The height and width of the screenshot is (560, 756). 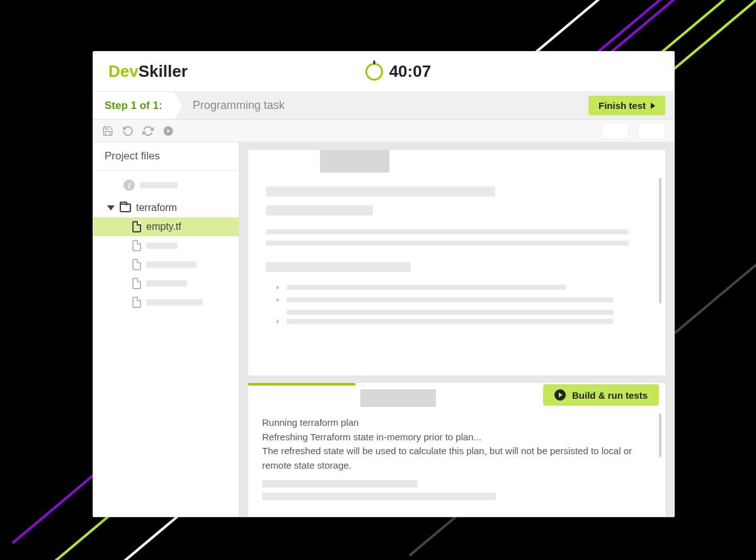 I want to click on step-bar: Step 1 of 1: Programming task Finish tes…, so click(x=384, y=106).